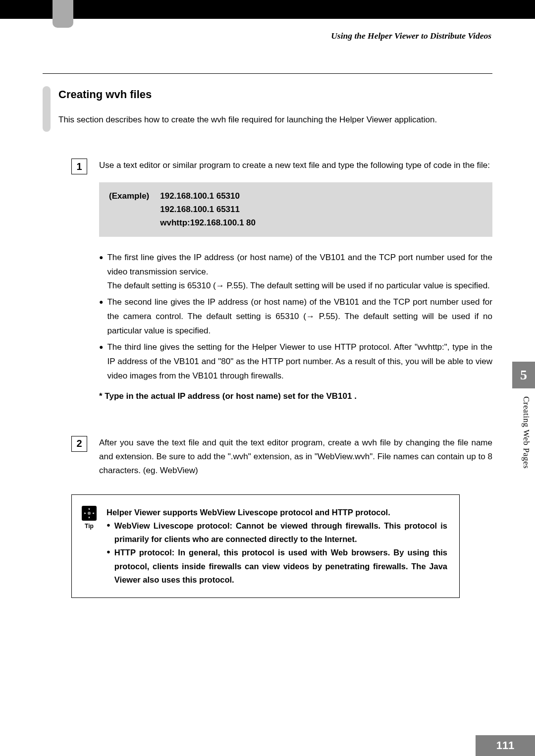  I want to click on tip-label: Tip, so click(89, 526).